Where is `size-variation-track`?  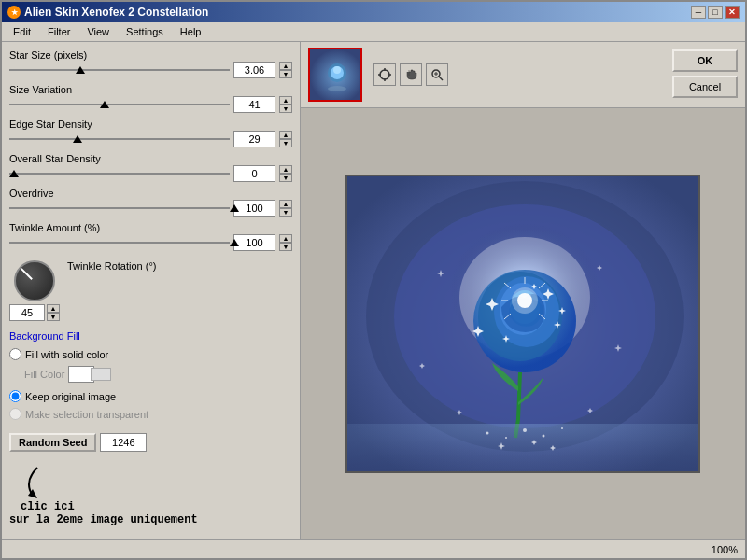
size-variation-track is located at coordinates (120, 105).